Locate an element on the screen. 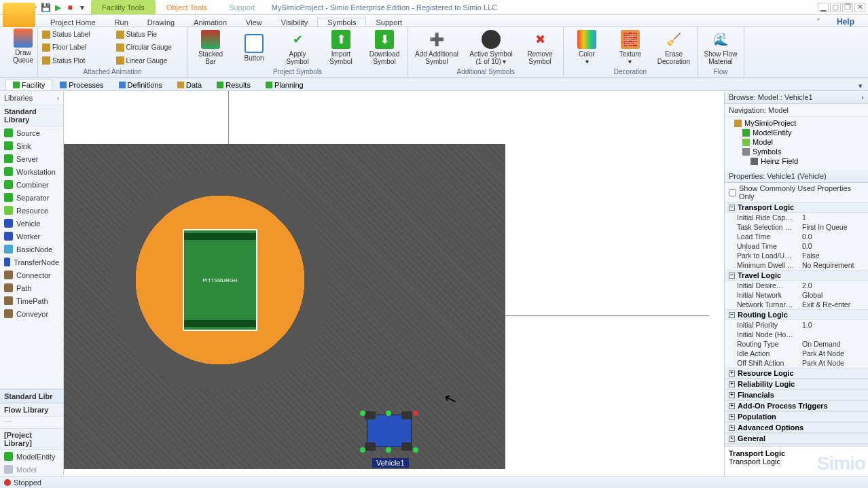 Image resolution: width=868 pixels, height=488 pixels. library-item-transfernode: TransferNode is located at coordinates (31, 262).